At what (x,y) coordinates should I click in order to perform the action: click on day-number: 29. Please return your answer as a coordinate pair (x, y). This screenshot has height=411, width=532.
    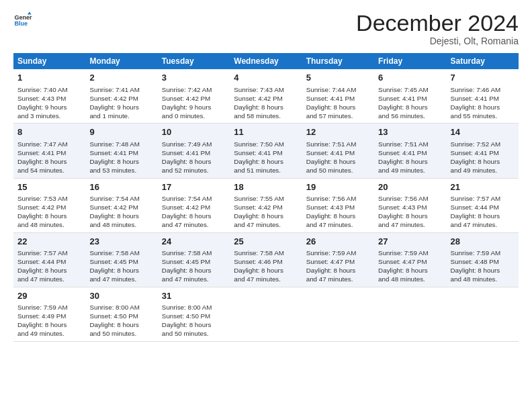
    Looking at the image, I should click on (50, 296).